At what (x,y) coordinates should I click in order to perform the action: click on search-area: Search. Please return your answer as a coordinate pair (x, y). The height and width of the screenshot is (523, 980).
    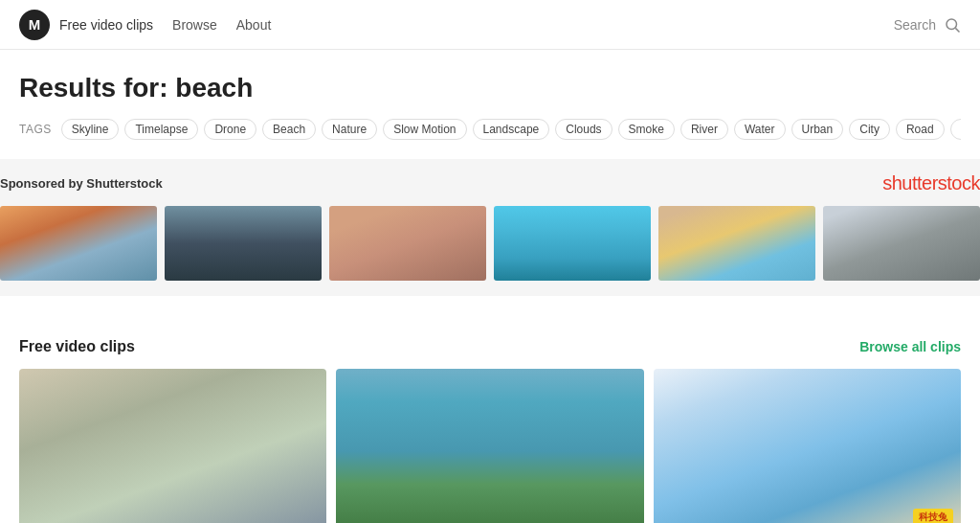
    Looking at the image, I should click on (927, 25).